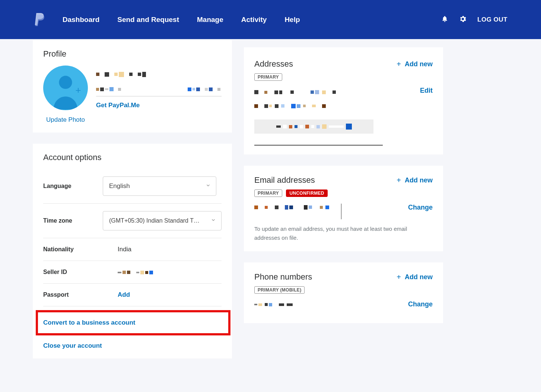 This screenshot has height=392, width=541. I want to click on phones-title: Phone numbers, so click(283, 277).